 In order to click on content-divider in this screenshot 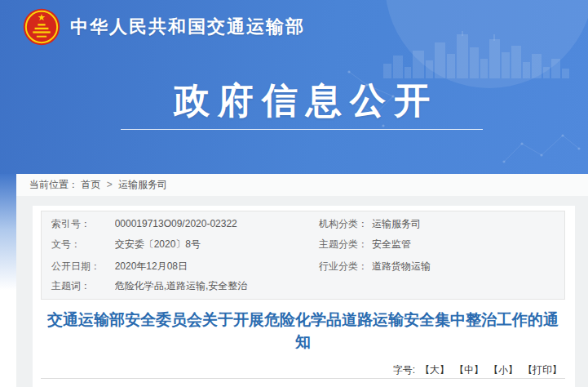, I will do `click(303, 379)`.